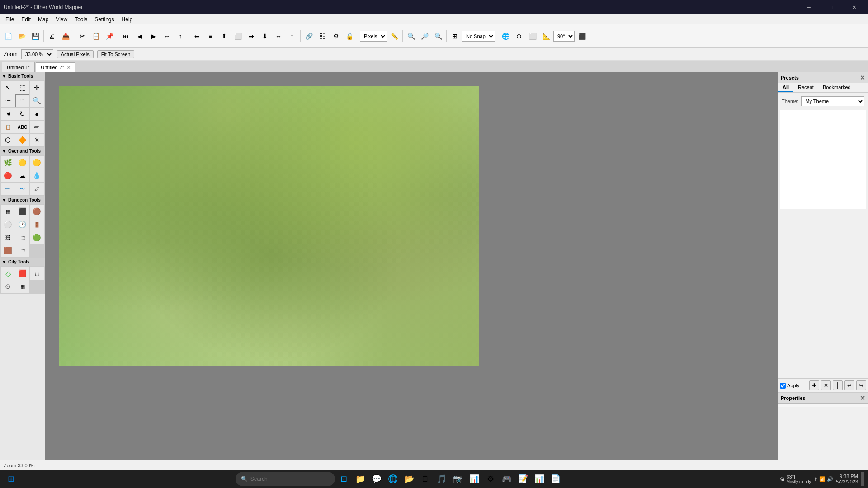 Image resolution: width=868 pixels, height=488 pixels. Describe the element at coordinates (336, 36) in the screenshot. I see `tools-button: ⚙` at that location.